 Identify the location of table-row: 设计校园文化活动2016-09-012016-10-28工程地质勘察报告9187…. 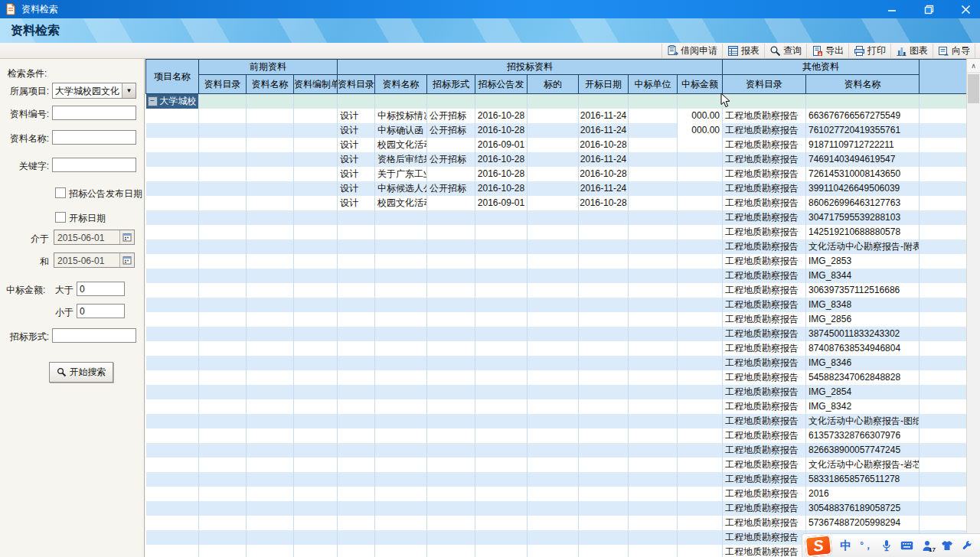
(557, 145).